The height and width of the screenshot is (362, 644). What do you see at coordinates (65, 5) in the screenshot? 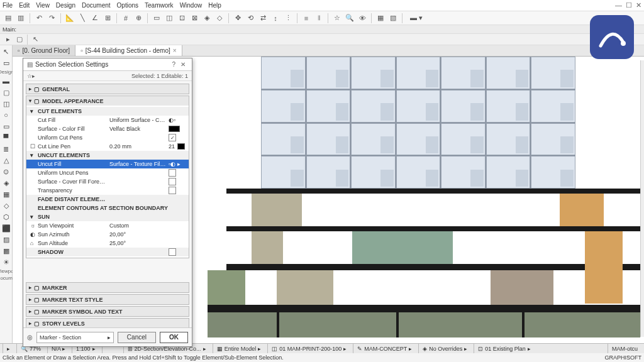
I see `menu-design: Design` at bounding box center [65, 5].